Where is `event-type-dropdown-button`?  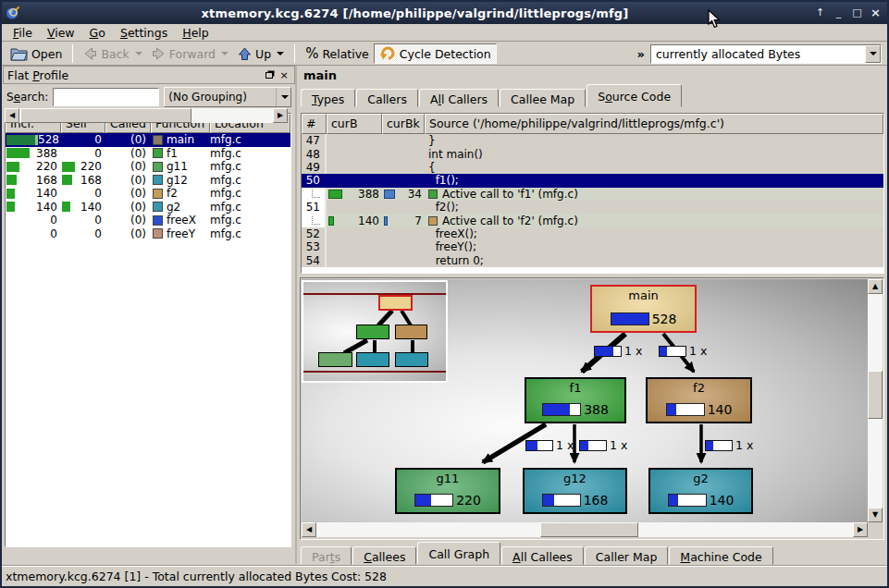
event-type-dropdown-button is located at coordinates (873, 54).